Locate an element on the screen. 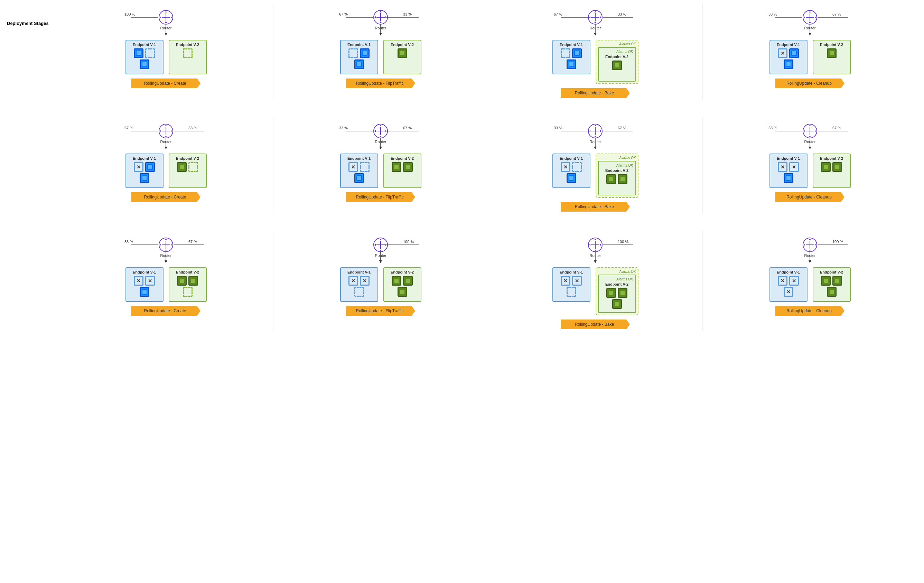 The height and width of the screenshot is (583, 924). endpoint-box-endpoint-v-1: Endpoint V-1✕ is located at coordinates (788, 57).